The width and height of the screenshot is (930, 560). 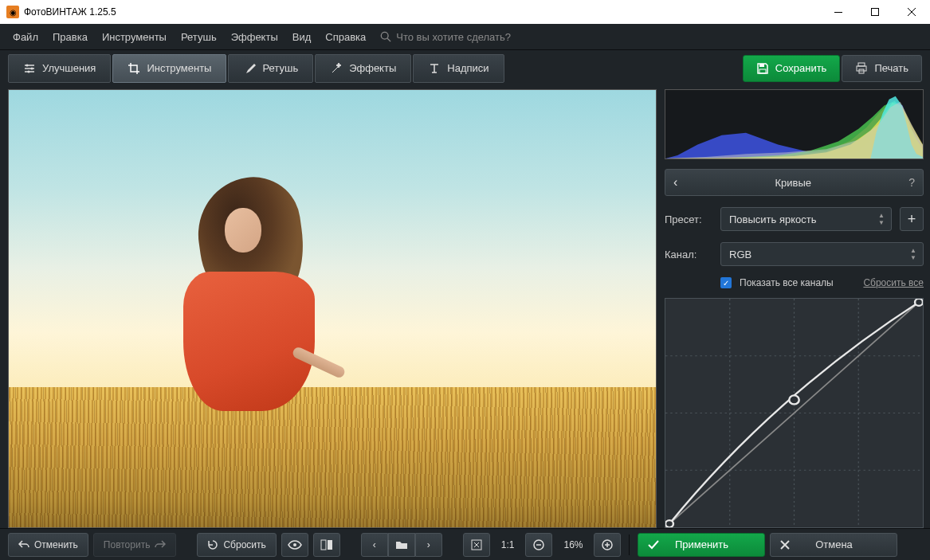 What do you see at coordinates (56, 545) in the screenshot?
I see `undo-label: Отменить` at bounding box center [56, 545].